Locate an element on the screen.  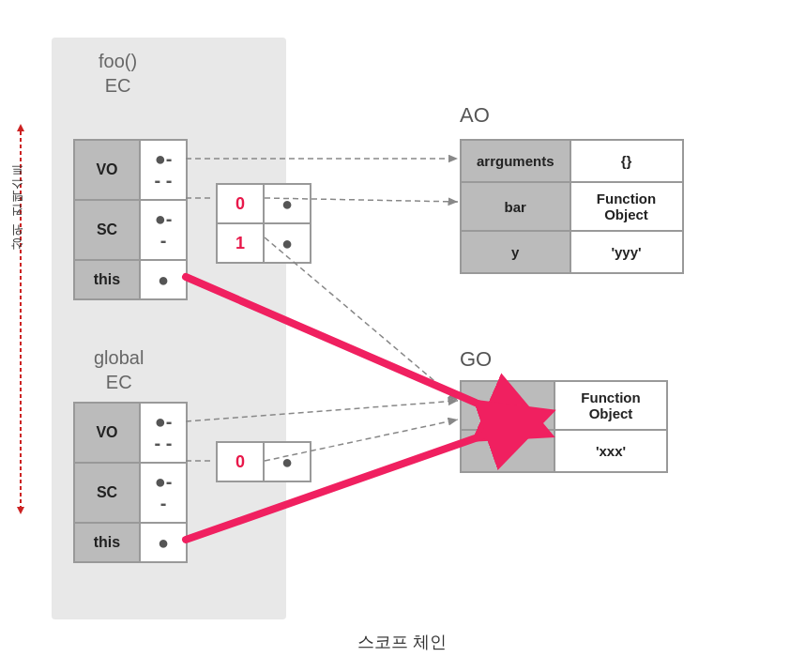
go-x-val: 'xxx' is located at coordinates (611, 451).